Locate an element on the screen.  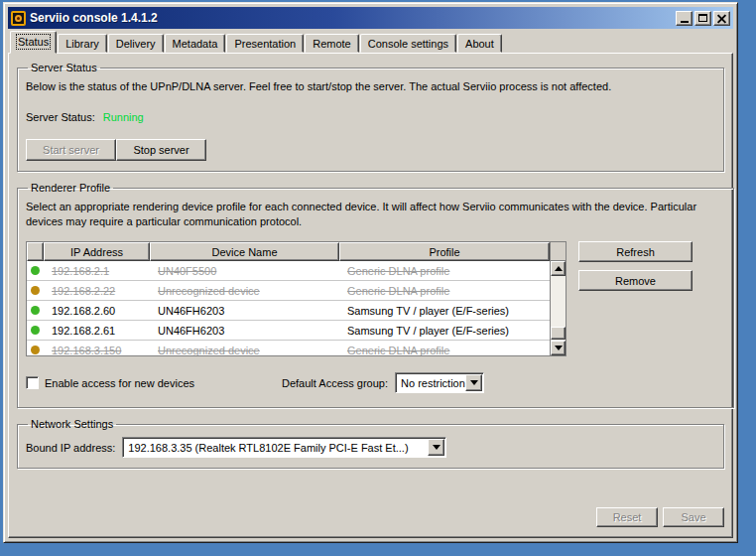
table-row: 192.168.2.22 Unrecognized device Generic… is located at coordinates (288, 291).